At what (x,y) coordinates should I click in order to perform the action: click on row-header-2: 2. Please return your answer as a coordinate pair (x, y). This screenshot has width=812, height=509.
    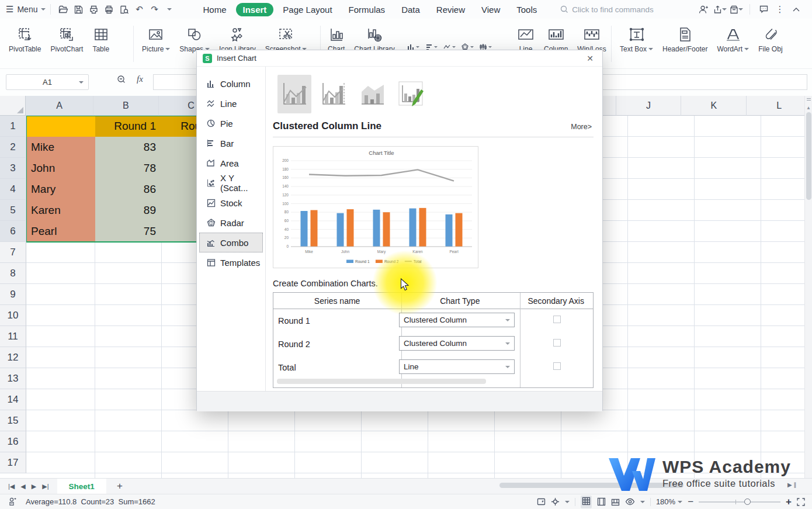
    Looking at the image, I should click on (13, 147).